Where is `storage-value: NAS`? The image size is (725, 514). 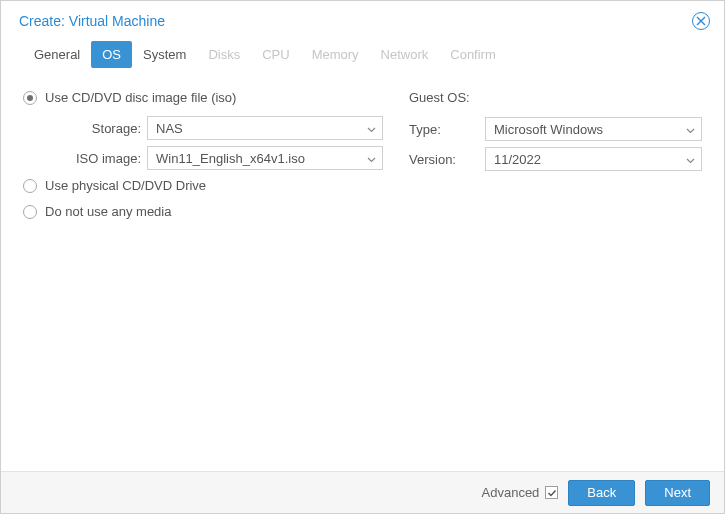
storage-value: NAS is located at coordinates (170, 128).